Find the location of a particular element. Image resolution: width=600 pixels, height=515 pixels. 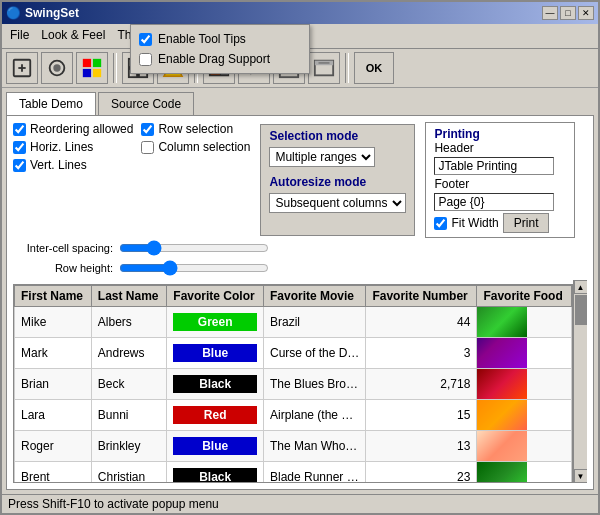

row-height-slider is located at coordinates (194, 268).